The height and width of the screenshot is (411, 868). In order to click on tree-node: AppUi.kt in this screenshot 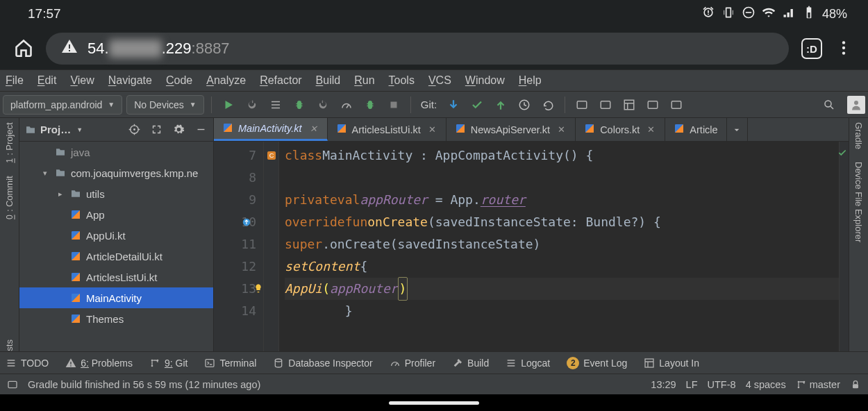, I will do `click(117, 235)`.